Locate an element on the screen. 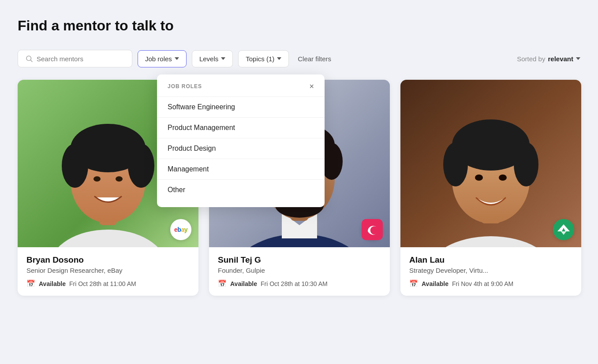 This screenshot has height=364, width=598. dropdown-header: JOB ROLES × is located at coordinates (241, 85).